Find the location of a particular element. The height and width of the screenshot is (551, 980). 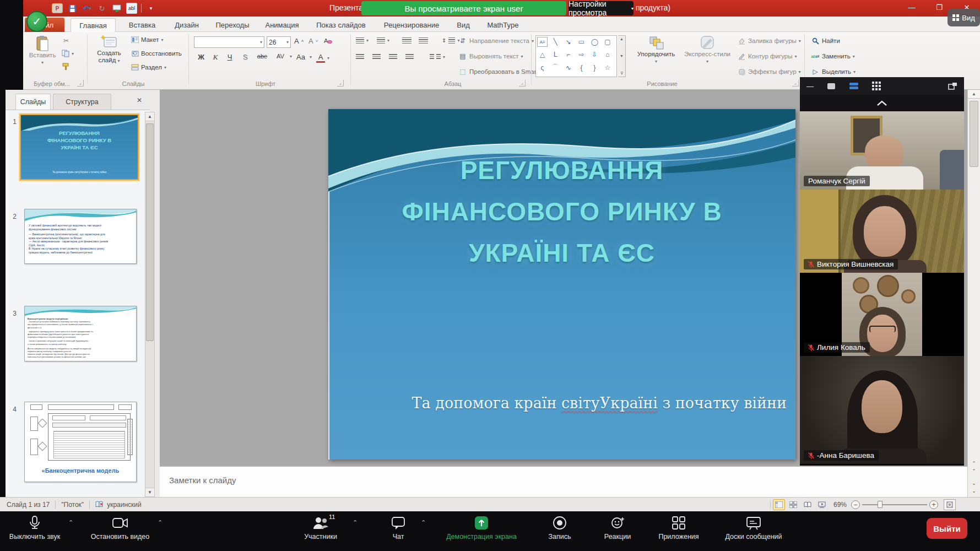

text-shadow-button: S is located at coordinates (245, 57).